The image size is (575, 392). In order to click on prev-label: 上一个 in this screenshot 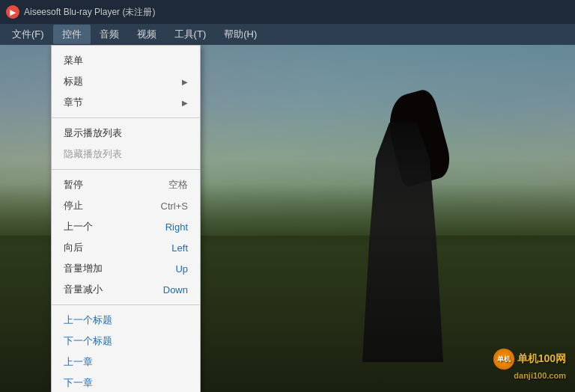, I will do `click(107, 227)`.